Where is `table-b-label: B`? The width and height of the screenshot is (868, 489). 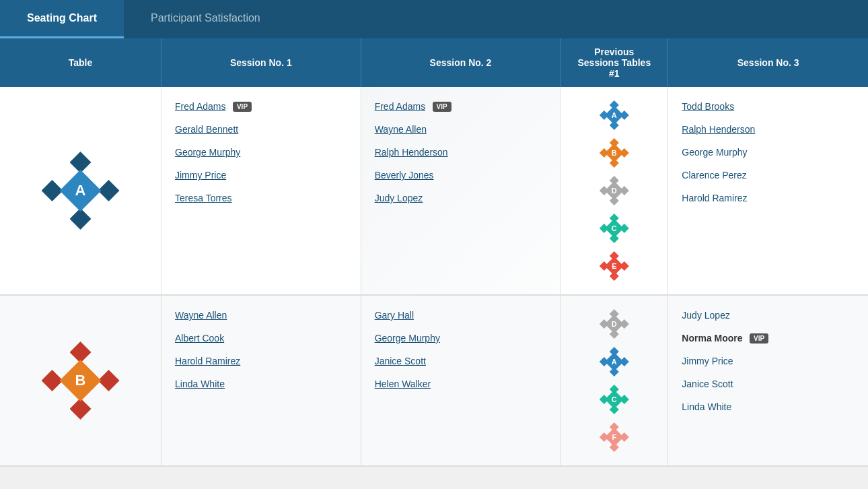
table-b-label: B is located at coordinates (81, 381).